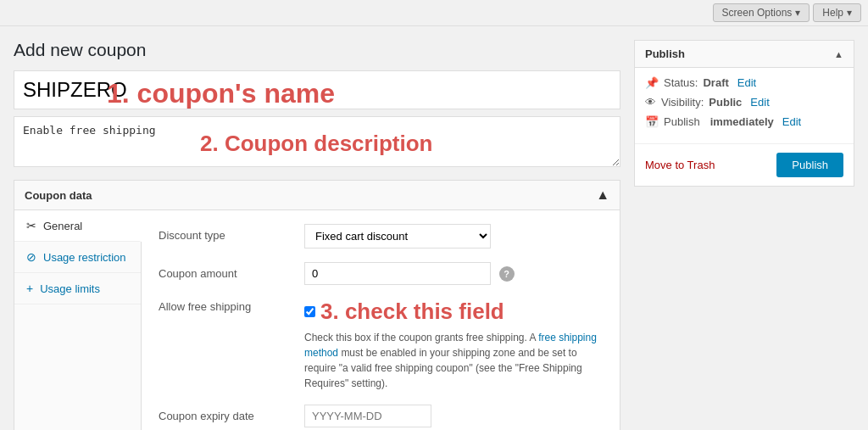  Describe the element at coordinates (453, 312) in the screenshot. I see `free-shipping-checkbox-row: 3. check this field` at that location.